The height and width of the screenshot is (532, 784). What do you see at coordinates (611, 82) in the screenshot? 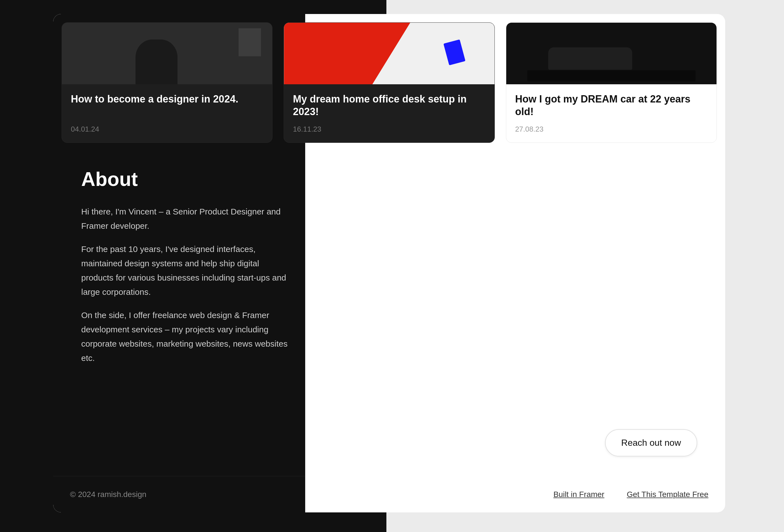
I see `blog-card-3: How I got my DREAM car at 22 years old! …` at bounding box center [611, 82].